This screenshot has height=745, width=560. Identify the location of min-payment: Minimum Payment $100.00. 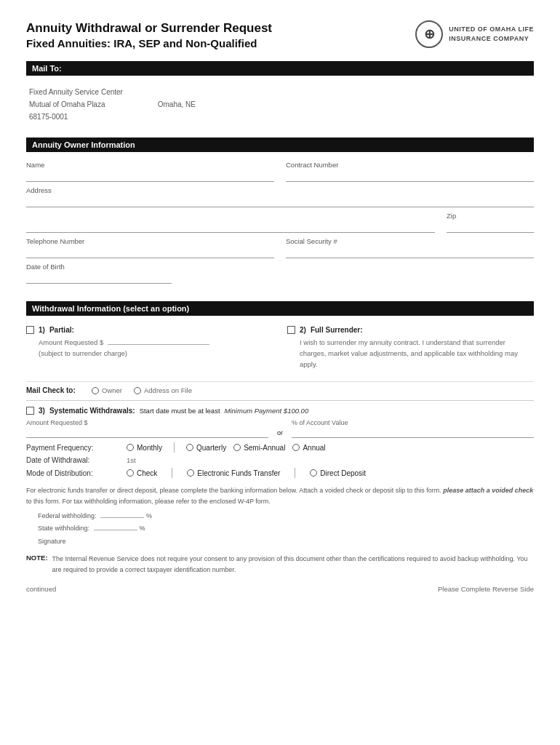
(267, 410).